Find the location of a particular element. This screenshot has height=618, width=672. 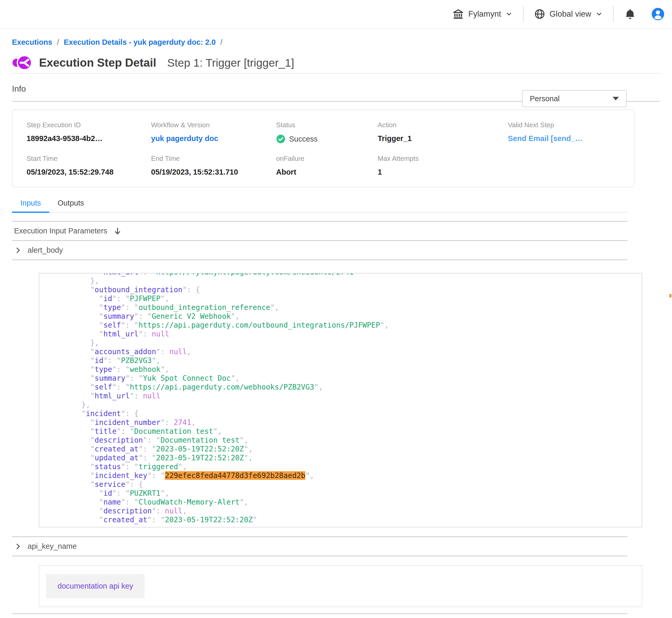

field-value: 05/19/2023, 15:52:31.710 is located at coordinates (214, 172).